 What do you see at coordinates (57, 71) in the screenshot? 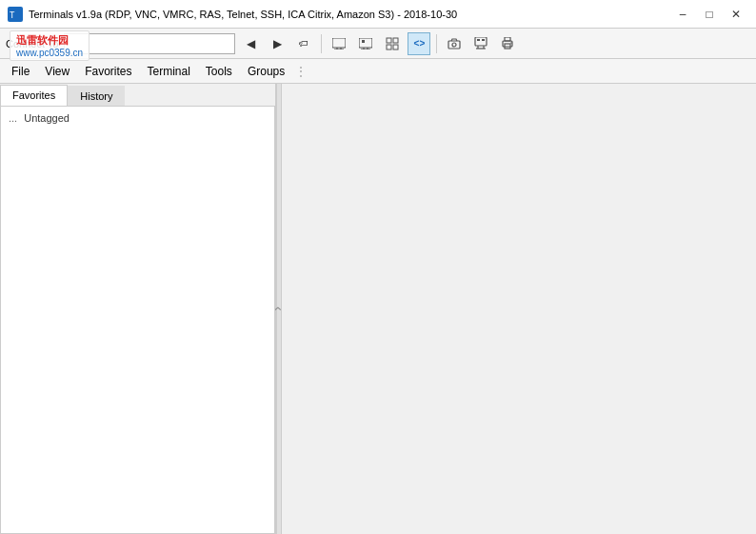
I see `menu-view: View` at bounding box center [57, 71].